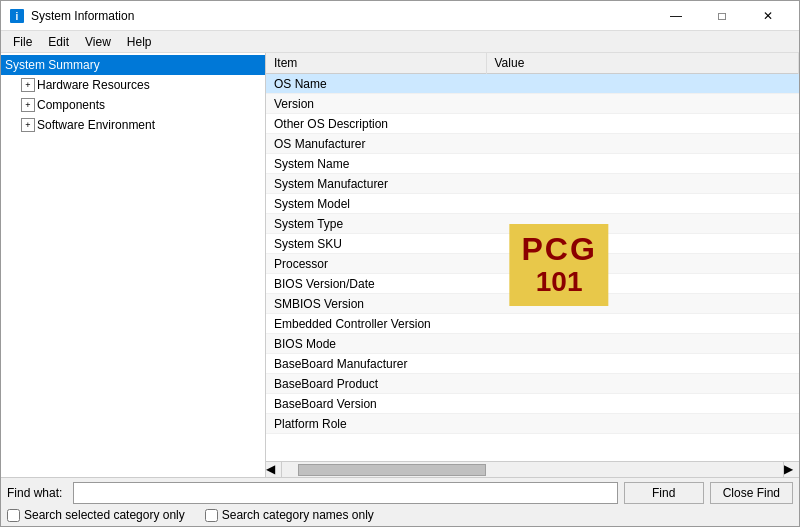 The image size is (800, 527). What do you see at coordinates (532, 124) in the screenshot?
I see `table-row: Other OS Description` at bounding box center [532, 124].